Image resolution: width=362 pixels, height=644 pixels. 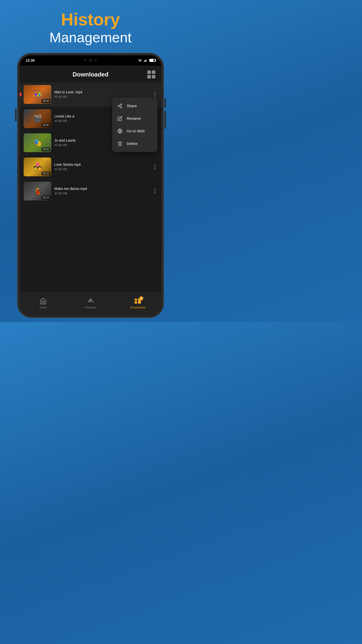 What do you see at coordinates (90, 303) in the screenshot?
I see `nav-item-progress: Progress` at bounding box center [90, 303].